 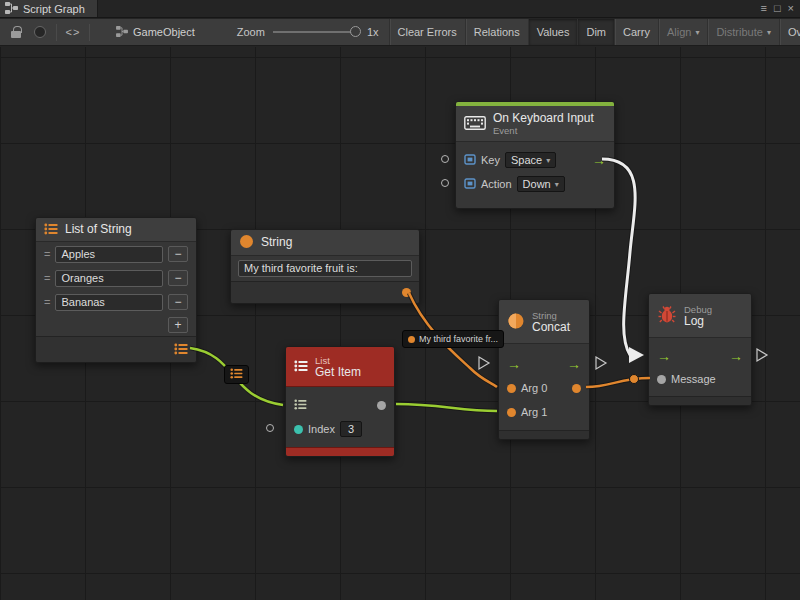 What do you see at coordinates (618, 382) in the screenshot?
I see `wire-shadow` at bounding box center [618, 382].